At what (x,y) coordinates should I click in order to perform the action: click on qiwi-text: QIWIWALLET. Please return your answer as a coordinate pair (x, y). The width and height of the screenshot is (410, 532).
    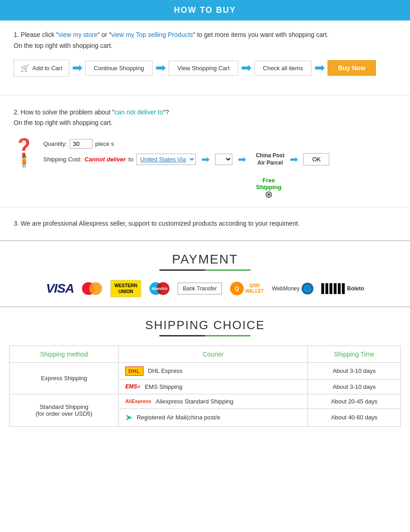
    Looking at the image, I should click on (254, 289).